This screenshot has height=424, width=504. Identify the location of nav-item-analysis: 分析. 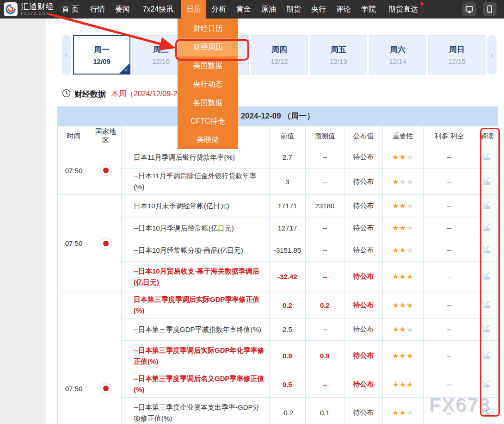
(219, 9).